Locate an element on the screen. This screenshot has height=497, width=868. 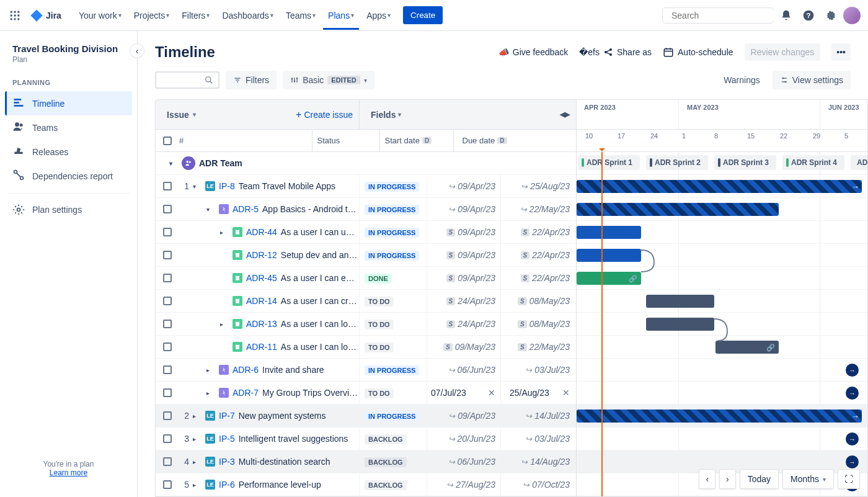
nav-item-projects: Projects▾ is located at coordinates (152, 16).